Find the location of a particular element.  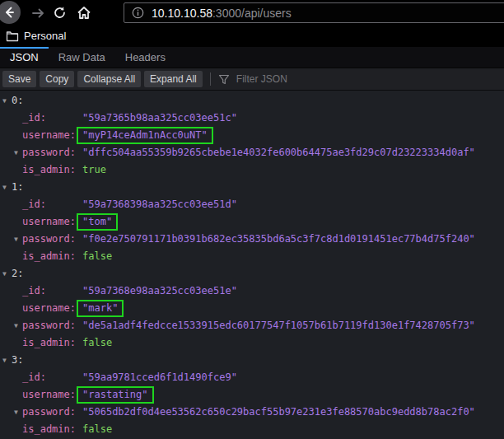

username-value-highlighted: myP14ceAdm1nAcc0uNT is located at coordinates (145, 135).